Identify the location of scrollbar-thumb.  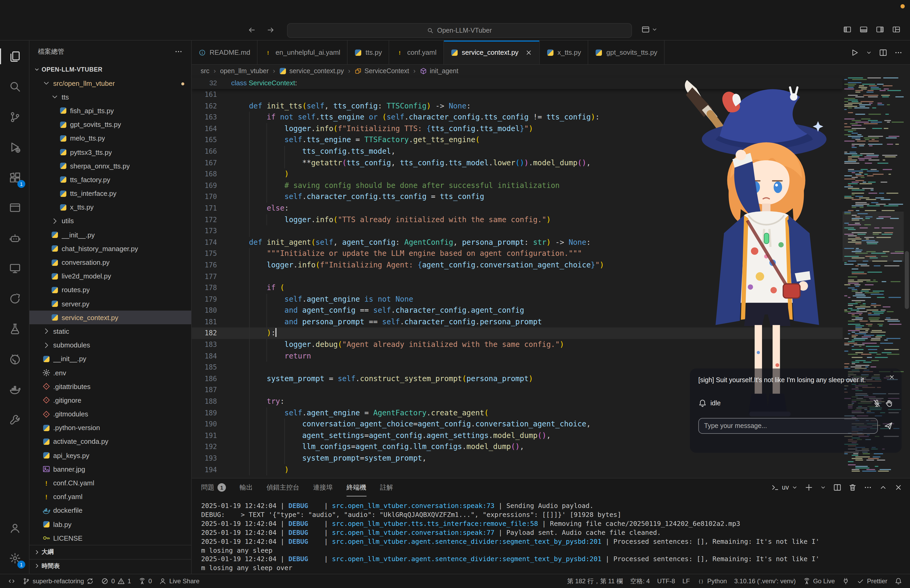
(907, 280).